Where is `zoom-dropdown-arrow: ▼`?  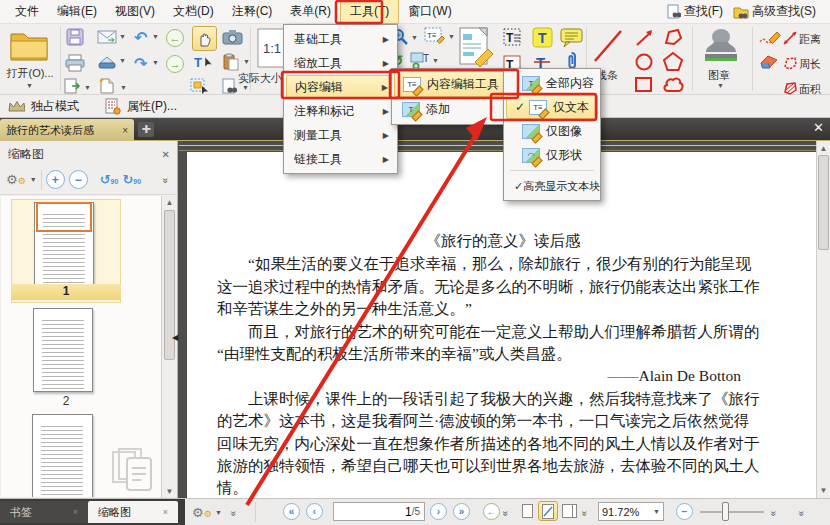
zoom-dropdown-arrow: ▼ is located at coordinates (414, 38).